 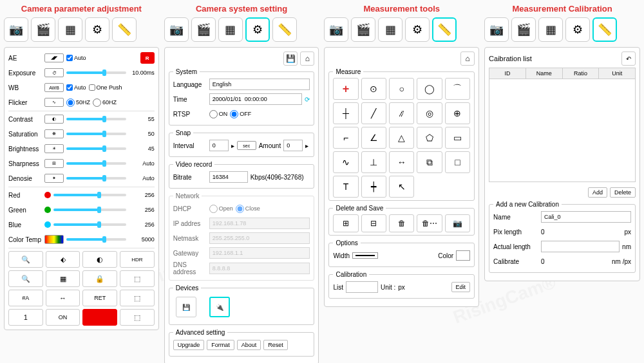 I want to click on reset-button: Reset, so click(x=276, y=345).